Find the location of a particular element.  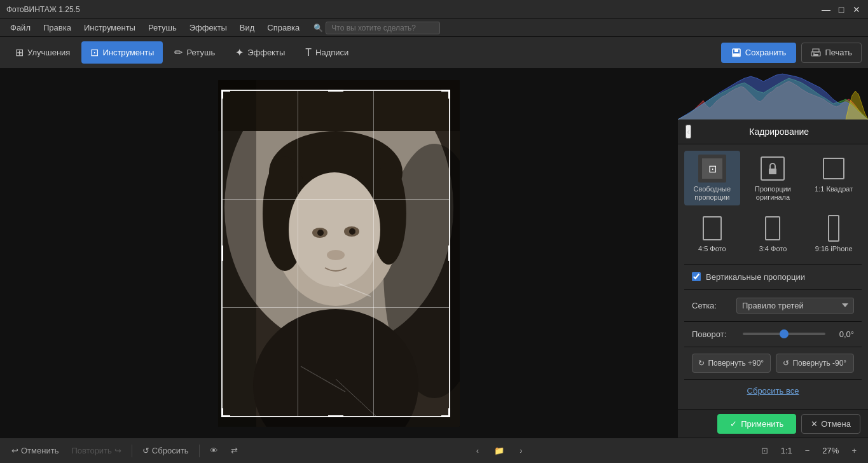

crop-9x16-icon is located at coordinates (834, 228).